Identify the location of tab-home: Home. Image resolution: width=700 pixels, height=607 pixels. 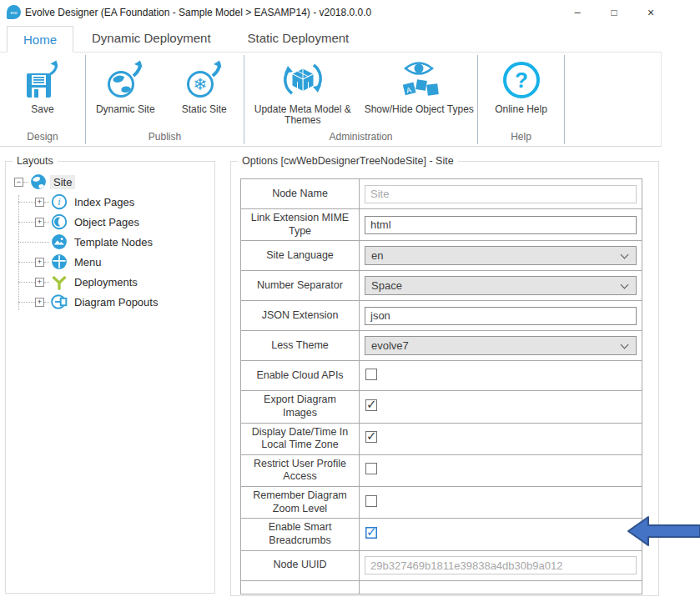
(40, 39).